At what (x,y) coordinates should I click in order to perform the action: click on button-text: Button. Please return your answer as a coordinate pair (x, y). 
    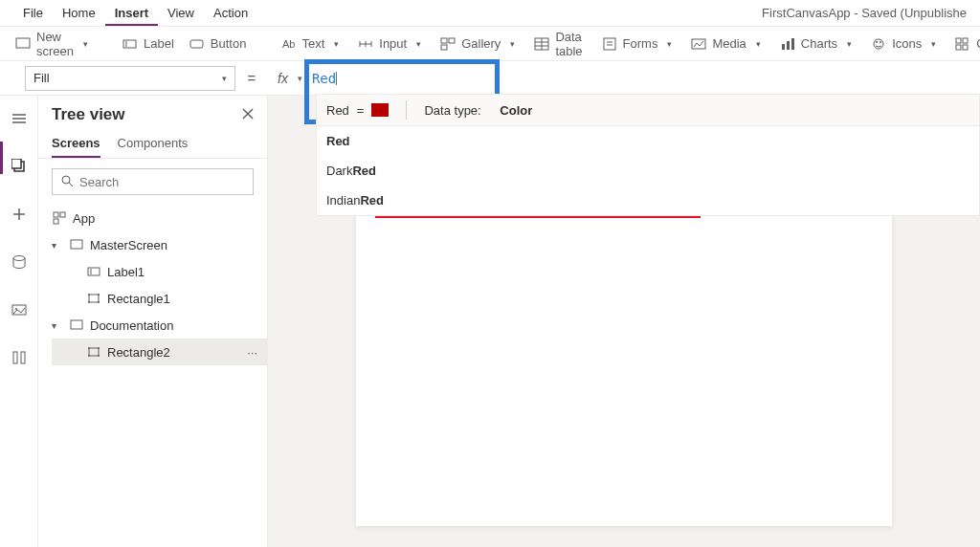
    Looking at the image, I should click on (229, 44).